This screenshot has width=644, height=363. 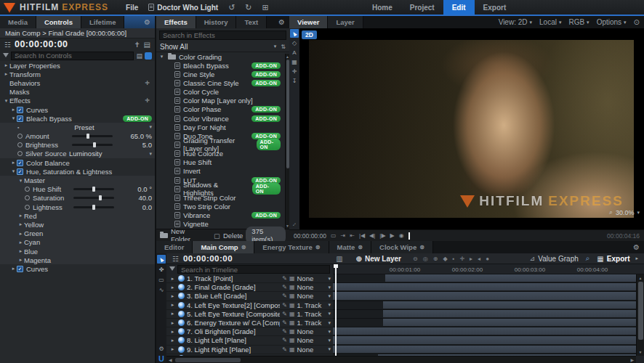 I want to click on timeline-clips, so click(x=484, y=315).